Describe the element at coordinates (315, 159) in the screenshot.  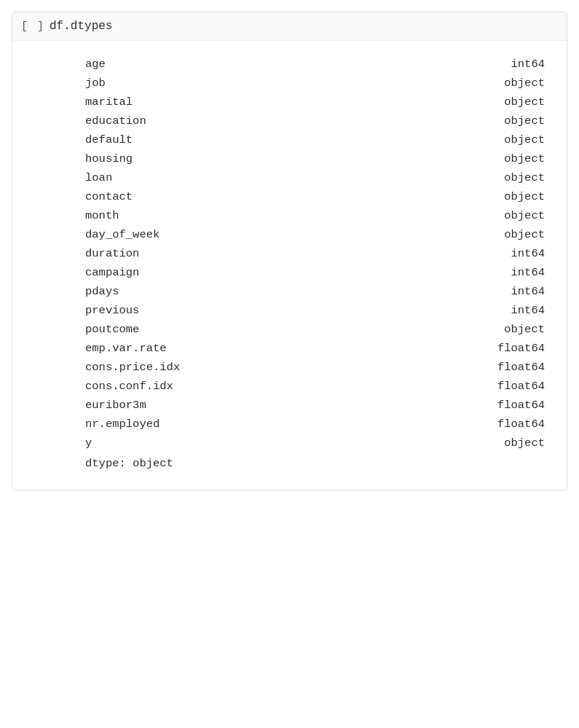
I see `dtype-row: housingobject` at that location.